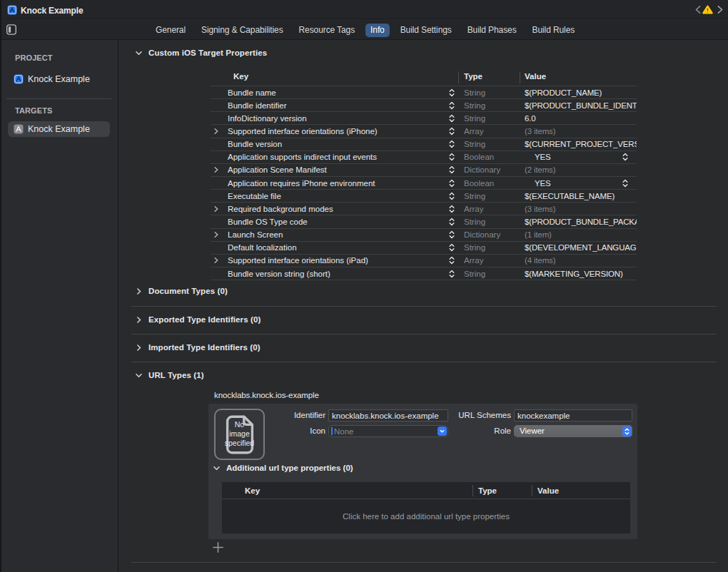  I want to click on property-row: Required background modes Array (3 items…, so click(424, 208).